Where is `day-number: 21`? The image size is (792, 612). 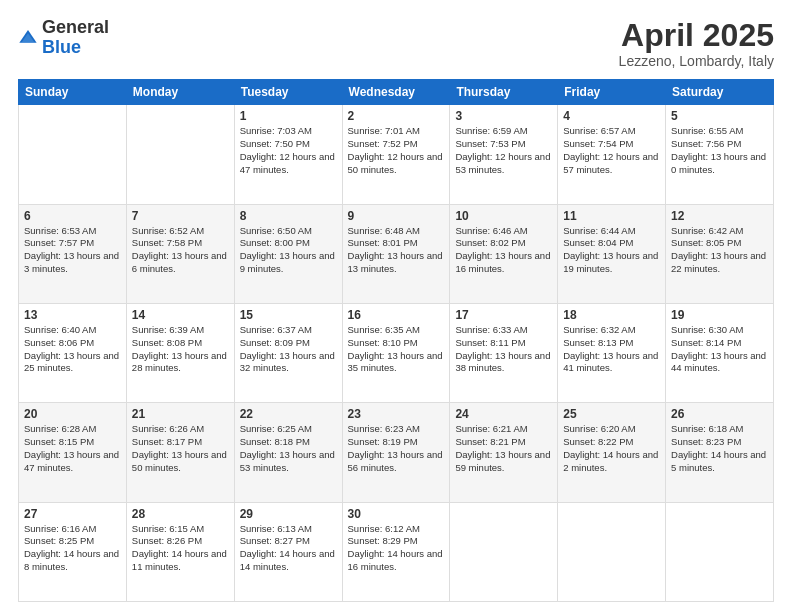
day-number: 21 is located at coordinates (180, 414).